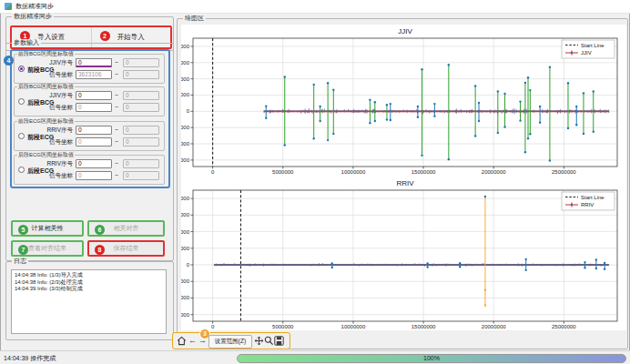  Describe the element at coordinates (126, 228) in the screenshot. I see `correlation-align-button: 6 相关对齐` at that location.